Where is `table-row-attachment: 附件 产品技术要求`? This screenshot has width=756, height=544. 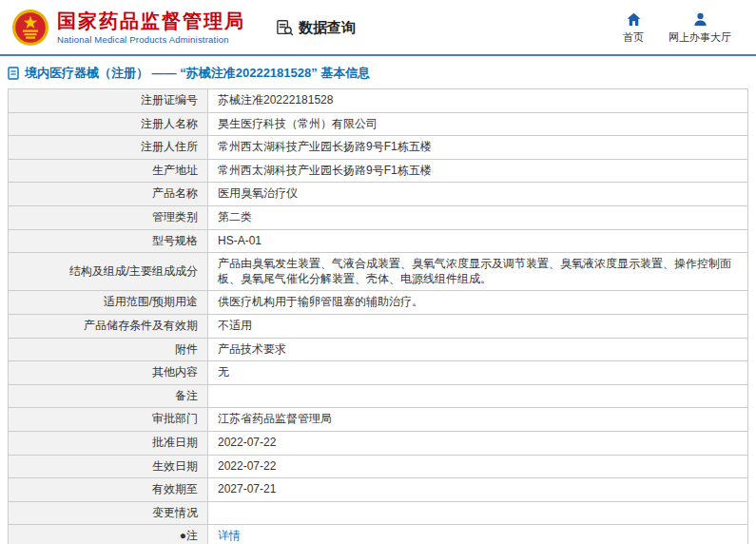
table-row-attachment: 附件 产品技术要求 is located at coordinates (378, 350).